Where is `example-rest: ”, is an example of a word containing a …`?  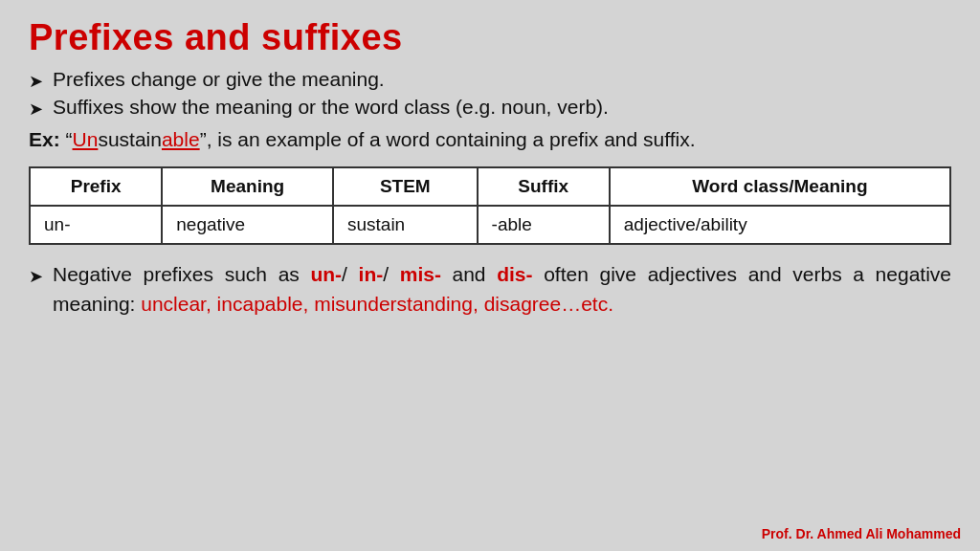 example-rest: ”, is an example of a word containing a … is located at coordinates (448, 140).